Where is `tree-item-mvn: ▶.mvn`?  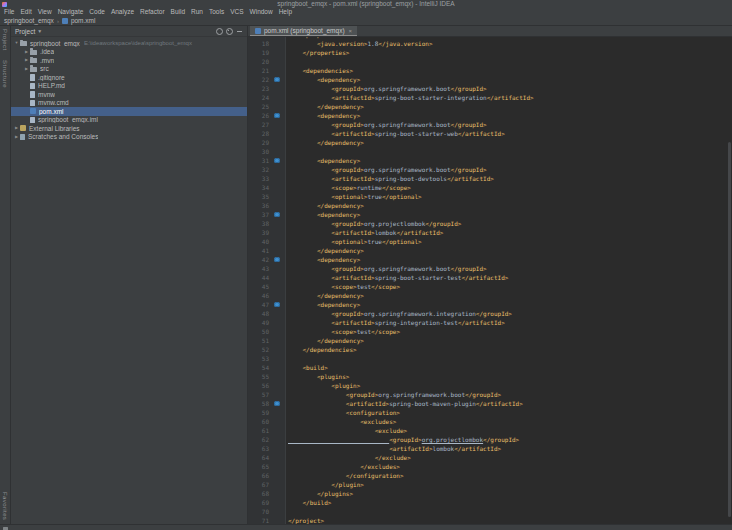
tree-item-mvn: ▶.mvn is located at coordinates (129, 60).